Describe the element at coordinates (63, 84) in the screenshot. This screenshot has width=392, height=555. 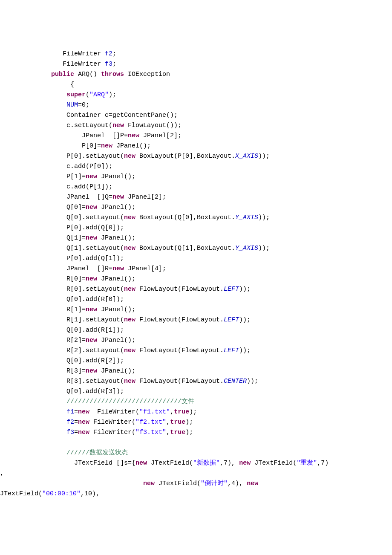
I see `code-line: {` at that location.